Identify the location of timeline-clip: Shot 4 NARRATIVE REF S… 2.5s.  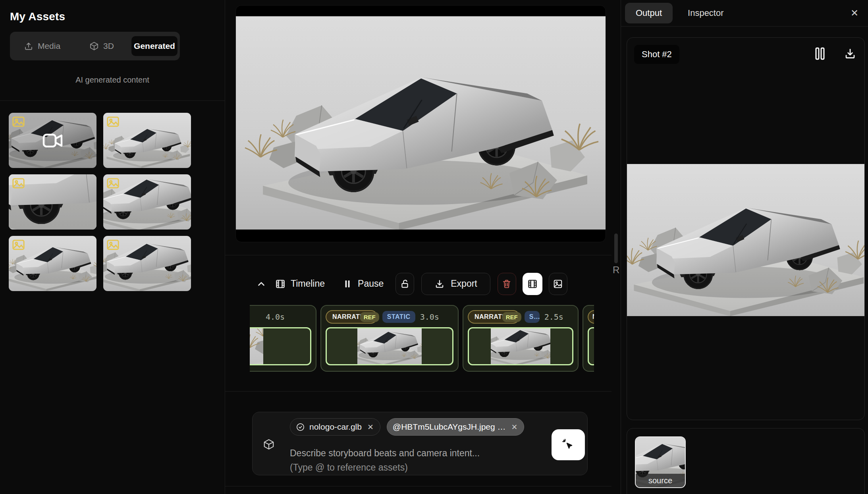
(521, 338).